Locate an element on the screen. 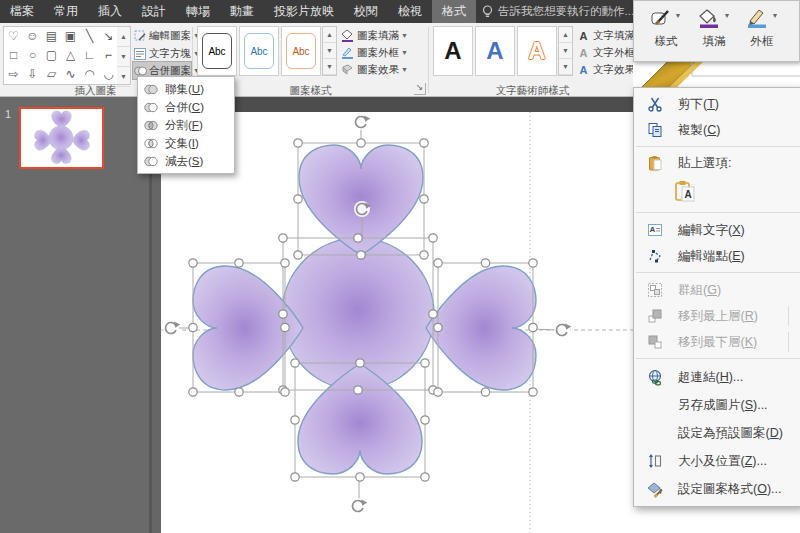  shape-style-preview-2: Abc is located at coordinates (259, 51).